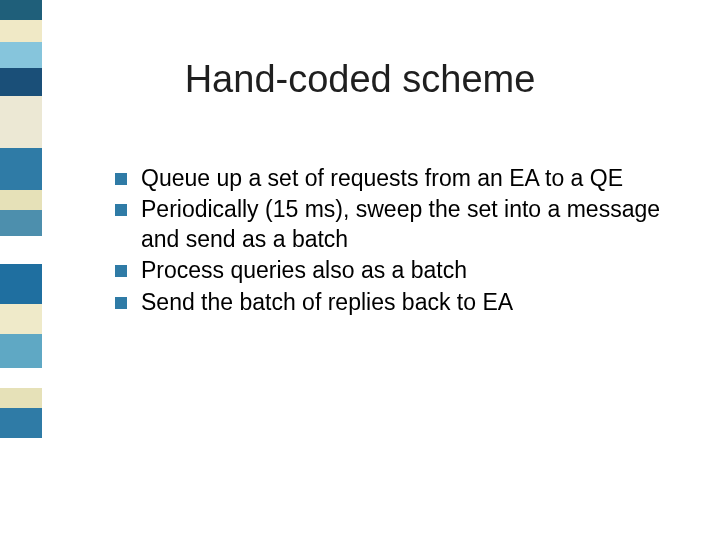  What do you see at coordinates (360, 80) in the screenshot?
I see `slide-title: Hand-coded scheme` at bounding box center [360, 80].